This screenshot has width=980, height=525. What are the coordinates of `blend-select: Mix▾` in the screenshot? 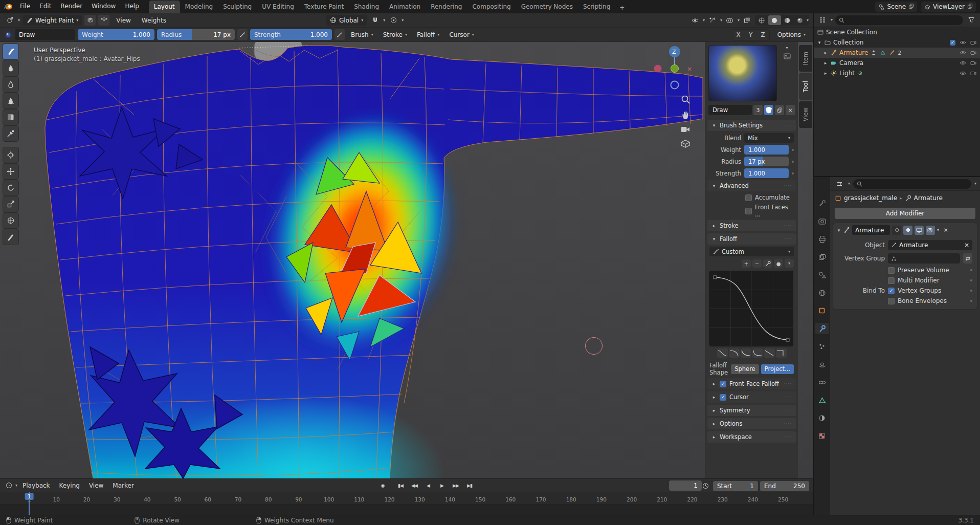 It's located at (769, 138).